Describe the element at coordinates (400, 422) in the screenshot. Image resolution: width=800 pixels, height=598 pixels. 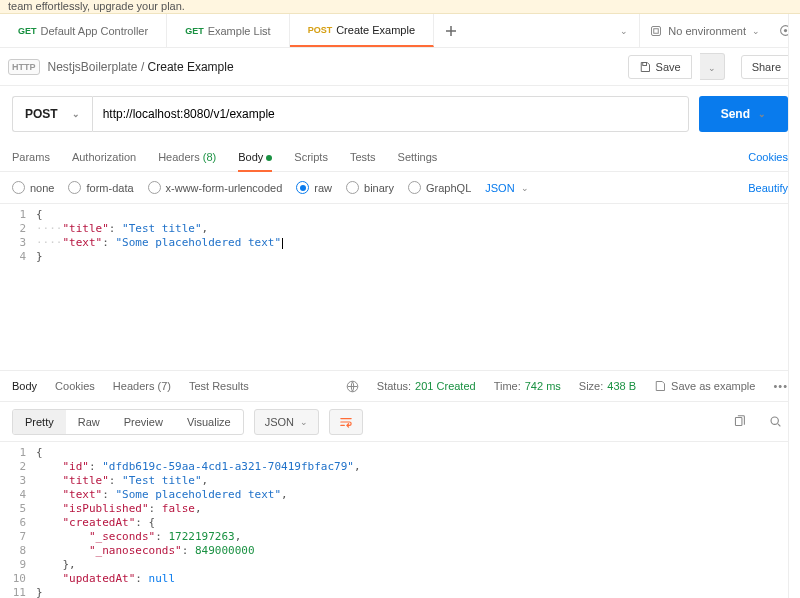
I see `response-view-controls: Pretty Raw Preview Visualize JSON⌄` at that location.